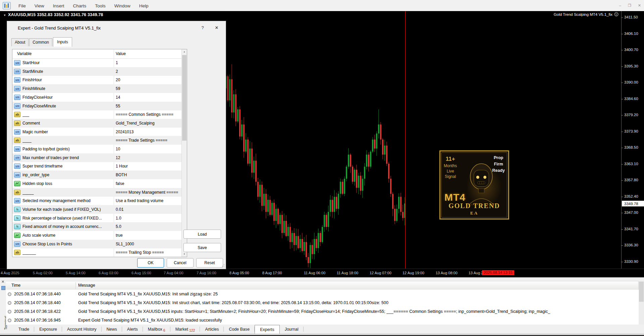 The height and width of the screenshot is (336, 644). Describe the element at coordinates (100, 6) in the screenshot. I see `menu-item-tools: Tools` at that location.